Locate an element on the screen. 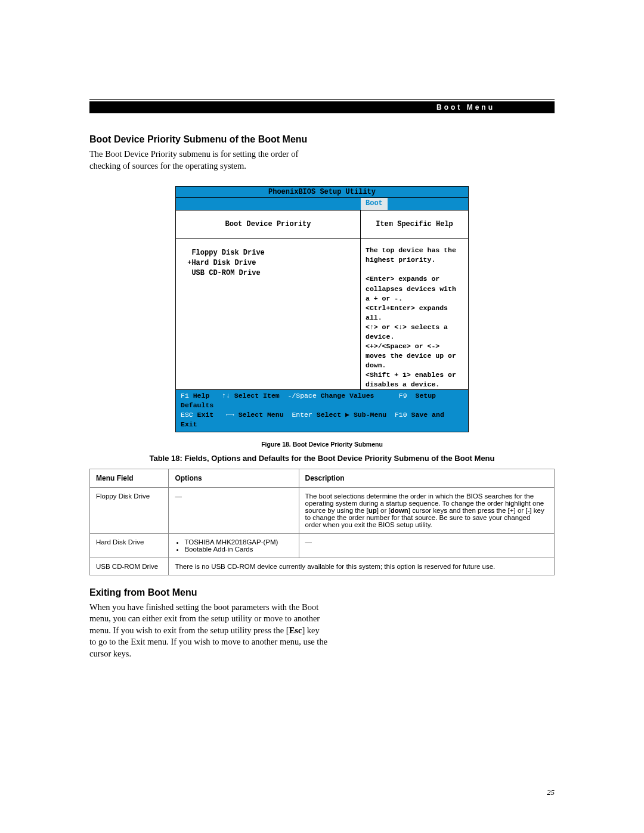 This screenshot has width=644, height=833. header-bar-label: Boot Menu is located at coordinates (466, 107).